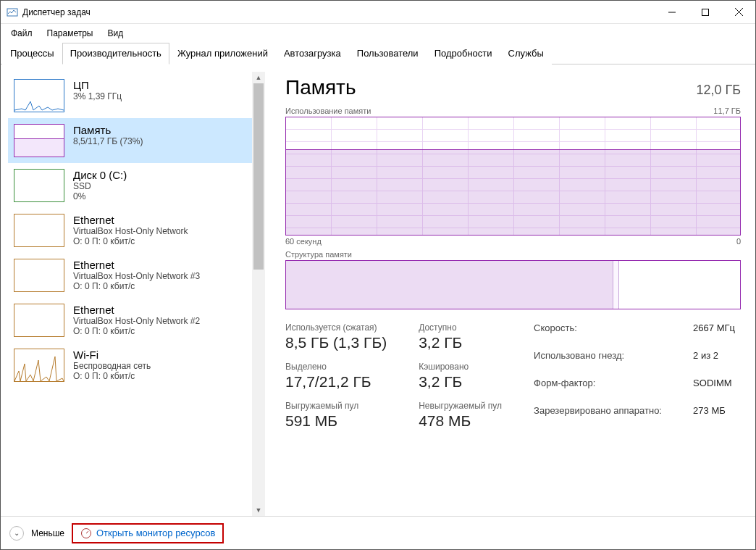 This screenshot has height=550, width=756. Describe the element at coordinates (130, 96) in the screenshot. I see `sidebar-item-cpu: ЦП 3% 1,39 ГГц` at that location.